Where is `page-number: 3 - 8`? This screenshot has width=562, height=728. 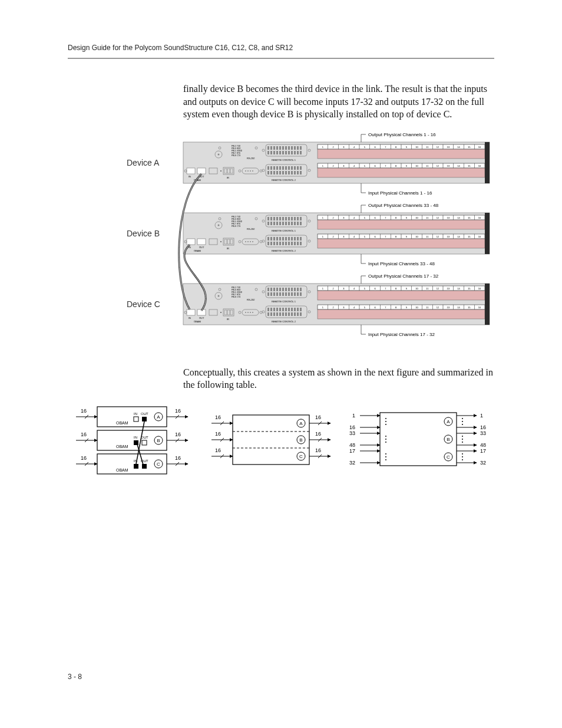 page-number: 3 - 8 is located at coordinates (75, 677).